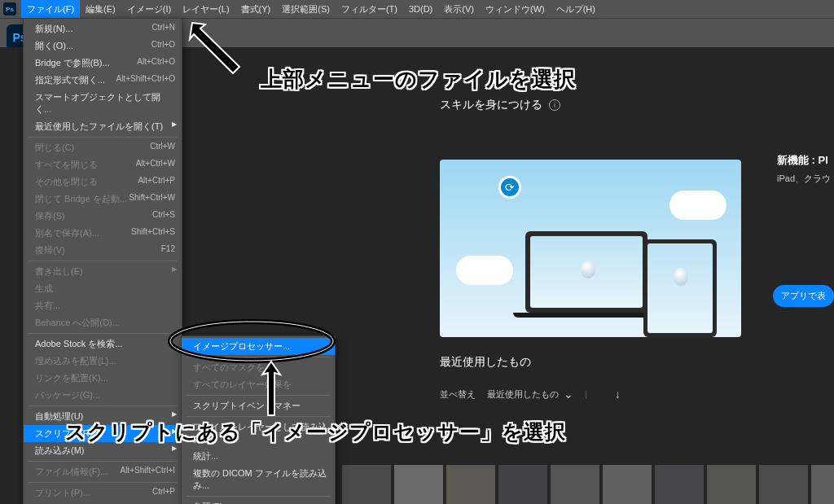  I want to click on file-menu-item: パッケージ(G)..., so click(103, 396).